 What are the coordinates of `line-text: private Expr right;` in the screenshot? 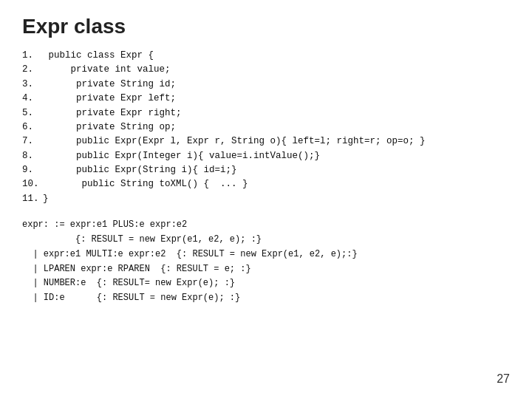 It's located at (112, 114).